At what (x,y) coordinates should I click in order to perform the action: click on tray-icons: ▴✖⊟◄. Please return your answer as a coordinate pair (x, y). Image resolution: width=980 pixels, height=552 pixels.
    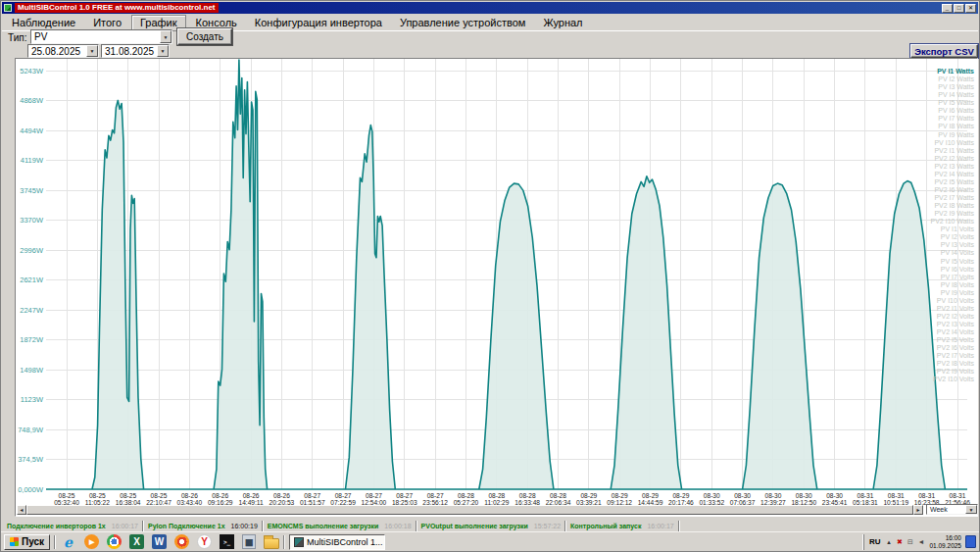
    Looking at the image, I should click on (905, 542).